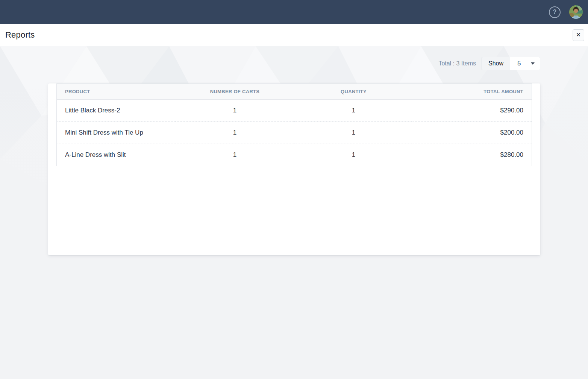 The height and width of the screenshot is (379, 588). What do you see at coordinates (294, 35) in the screenshot?
I see `page-header: Reports ✕` at bounding box center [294, 35].